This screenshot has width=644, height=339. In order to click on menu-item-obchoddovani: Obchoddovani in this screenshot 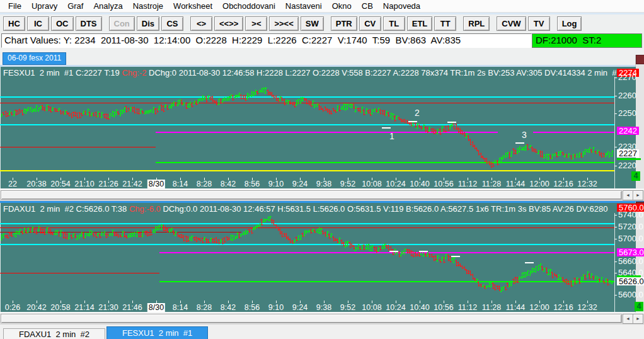, I will do `click(249, 6)`.